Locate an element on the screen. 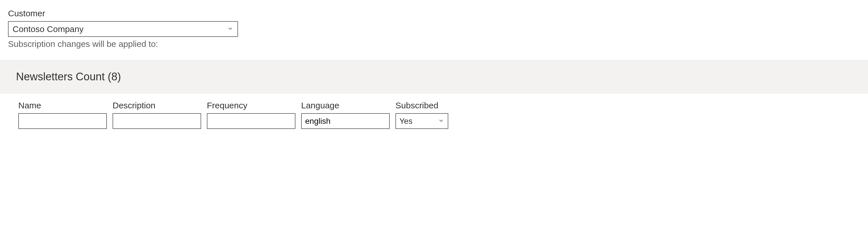 This screenshot has width=868, height=247. subscribed-label: Subscribed is located at coordinates (422, 105).